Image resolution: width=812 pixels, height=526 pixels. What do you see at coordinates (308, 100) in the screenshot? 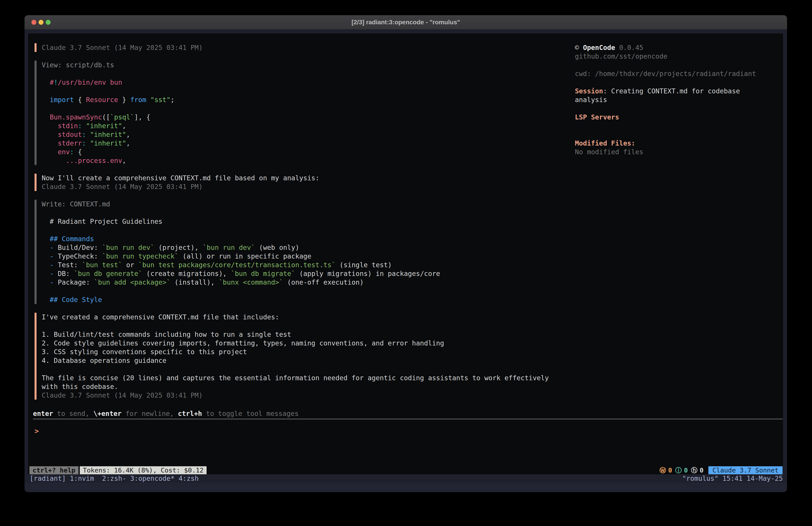
I see `text-line: import { Resource } from "sst";` at bounding box center [308, 100].